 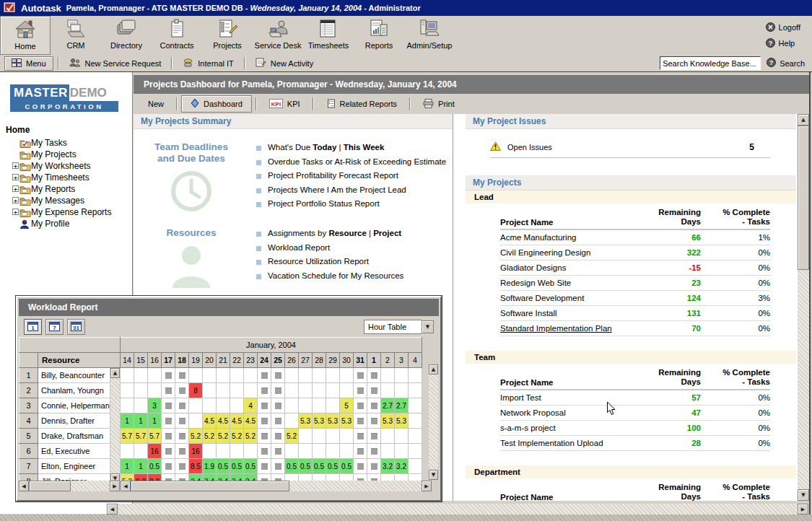 I want to click on table-row: Test Implementation Upload280%, so click(x=635, y=443).